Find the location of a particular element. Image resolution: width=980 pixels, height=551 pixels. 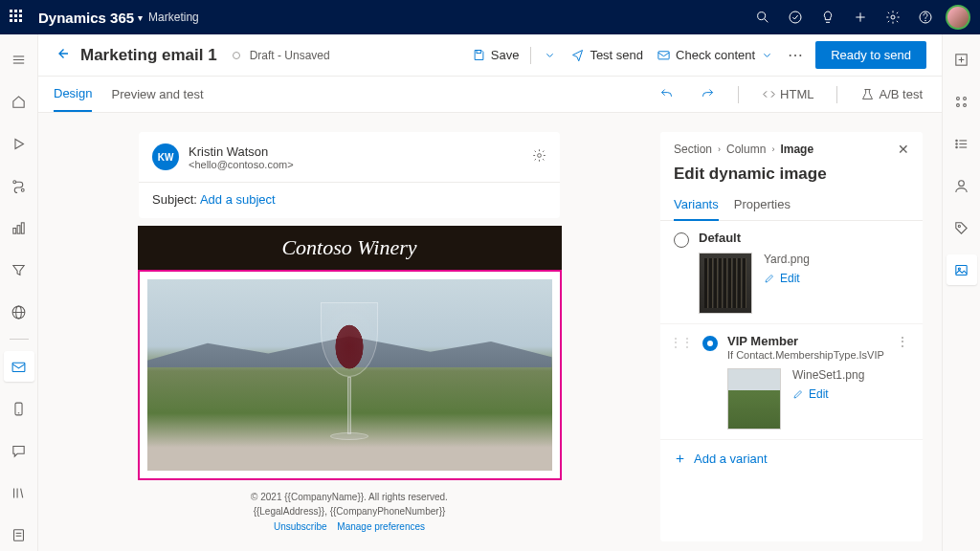

home-icon is located at coordinates (19, 101).